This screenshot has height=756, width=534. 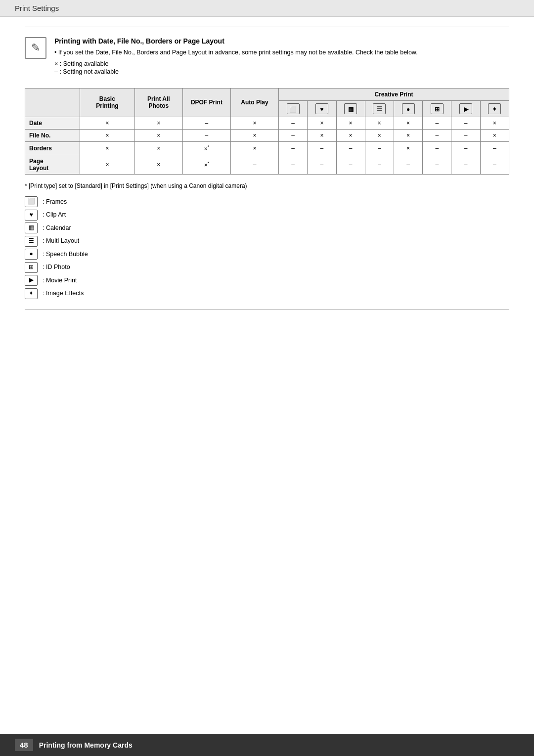 What do you see at coordinates (31, 254) in the screenshot?
I see `speechbubble-legend-icon: ●` at bounding box center [31, 254].